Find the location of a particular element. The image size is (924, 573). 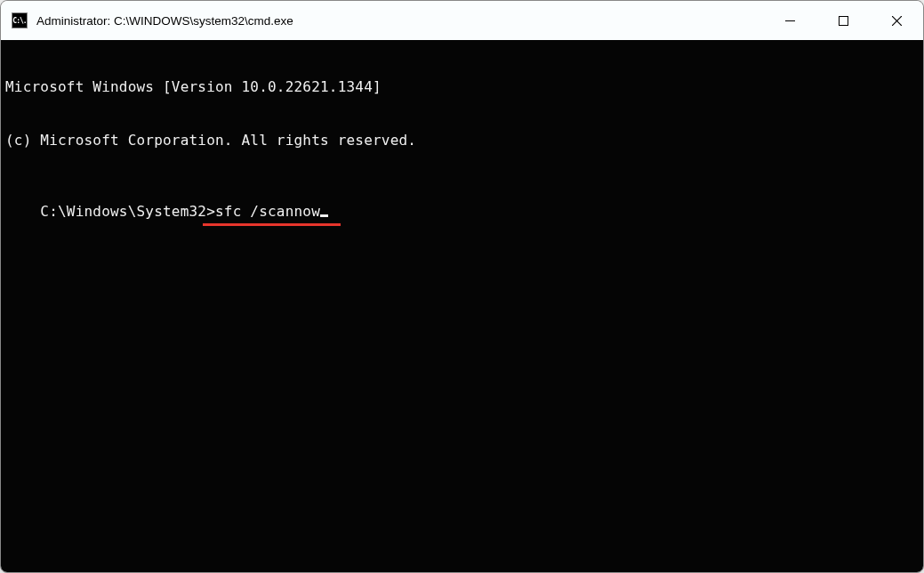

copyright-line: (c) Microsoft Corporation. All rights re… is located at coordinates (462, 141).